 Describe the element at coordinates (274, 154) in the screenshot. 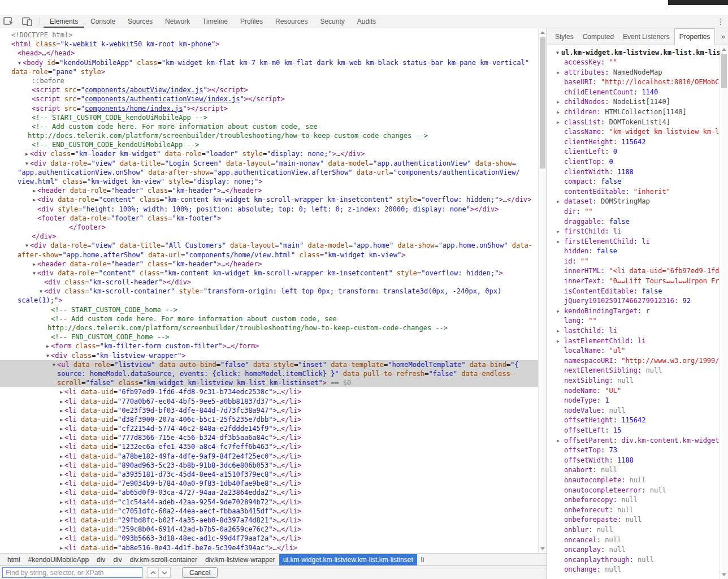

I see `dom-tree-node: ▶<div class="km-loader km-widget" data-r…` at that location.